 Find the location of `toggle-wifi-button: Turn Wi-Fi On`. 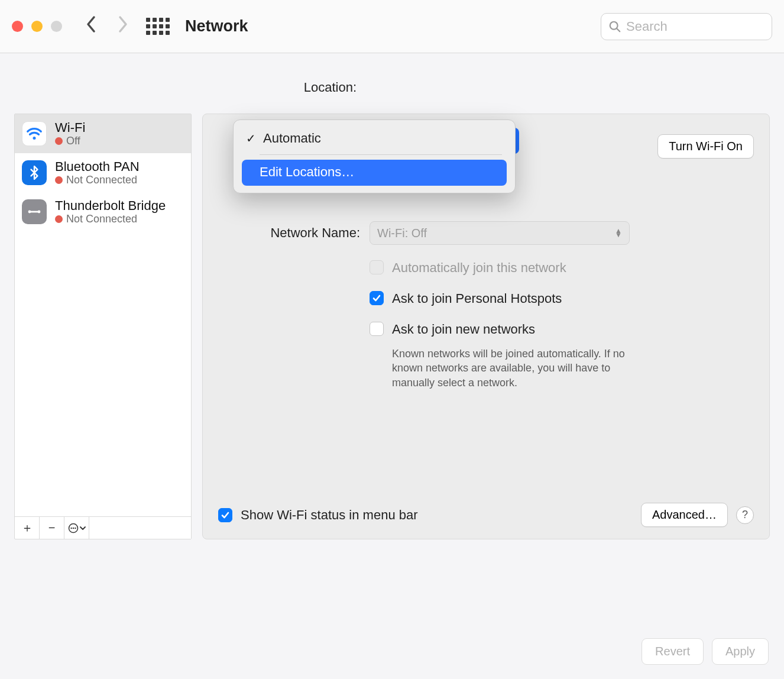

toggle-wifi-button: Turn Wi-Fi On is located at coordinates (706, 147).